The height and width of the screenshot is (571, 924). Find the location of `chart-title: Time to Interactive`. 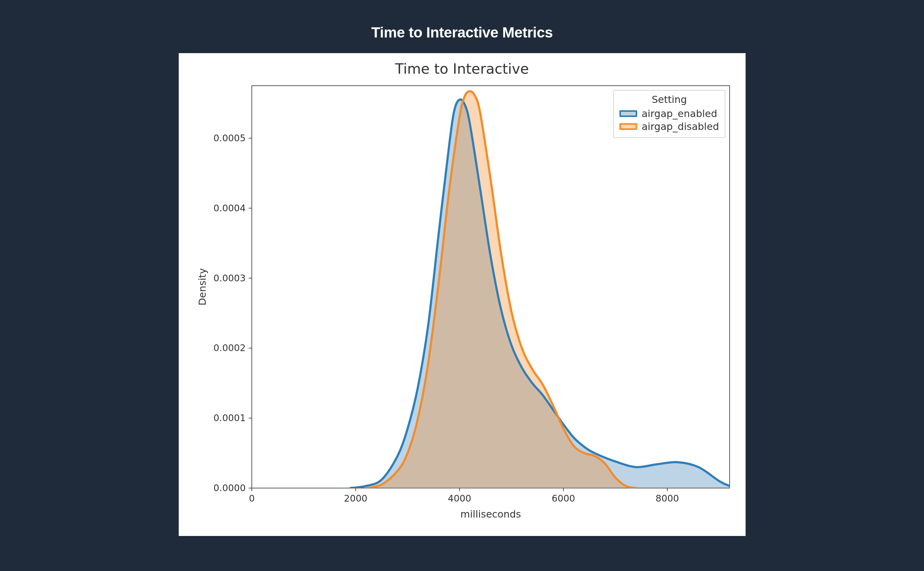

chart-title: Time to Interactive is located at coordinates (462, 70).